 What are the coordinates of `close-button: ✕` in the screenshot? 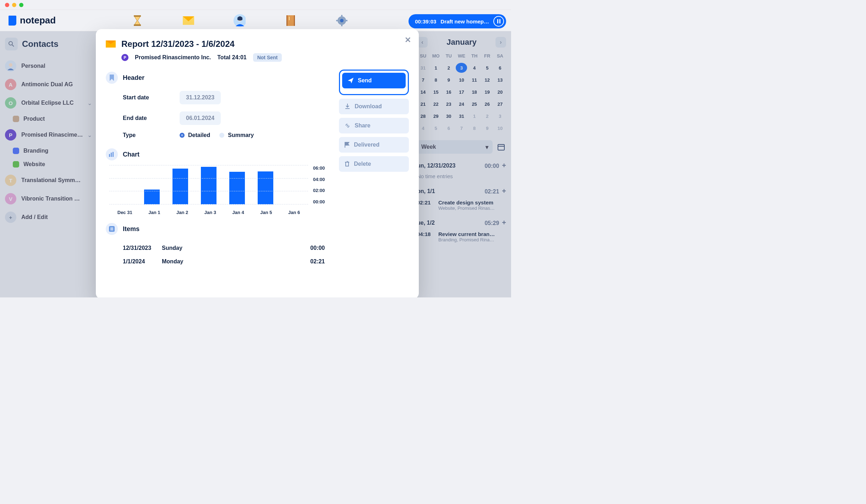 It's located at (408, 40).